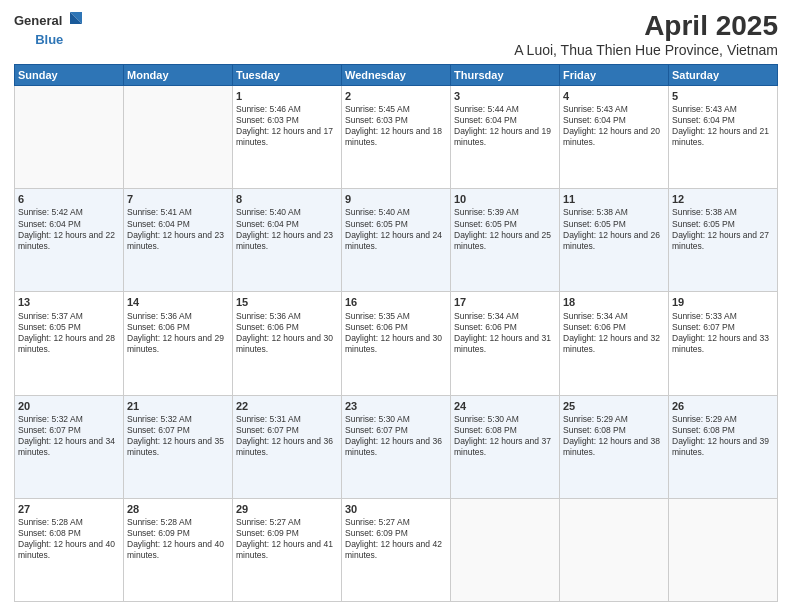 This screenshot has height=612, width=792. I want to click on col-wednesday: Wednesday, so click(396, 76).